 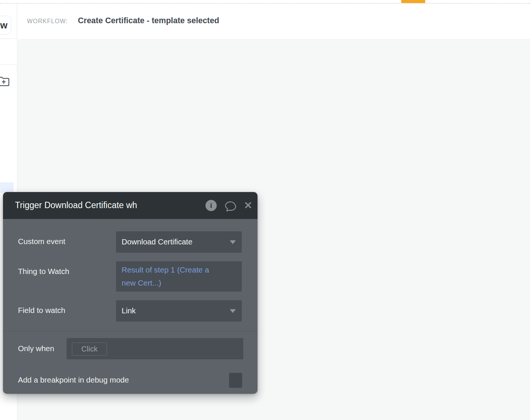 What do you see at coordinates (6, 25) in the screenshot?
I see `sidebar-partial-button: w` at bounding box center [6, 25].